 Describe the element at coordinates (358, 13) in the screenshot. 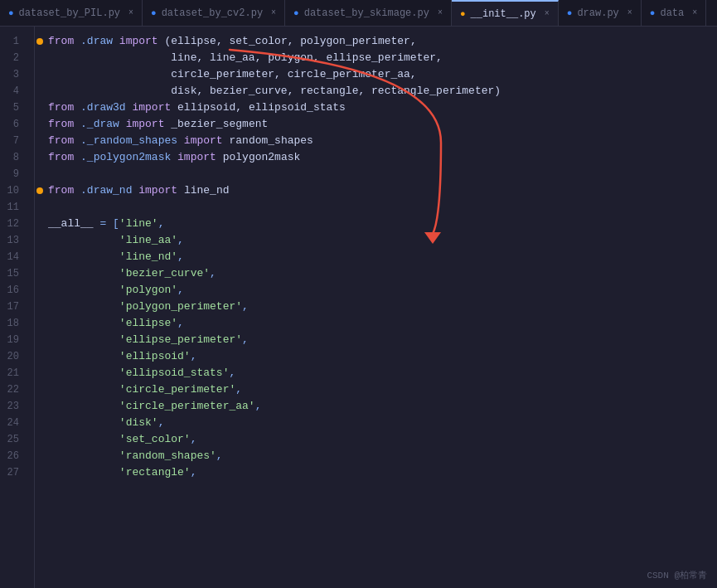

I see `tab-bar: ● dataset_by_PIL.py × ● dataset_by_cv2.p…` at that location.